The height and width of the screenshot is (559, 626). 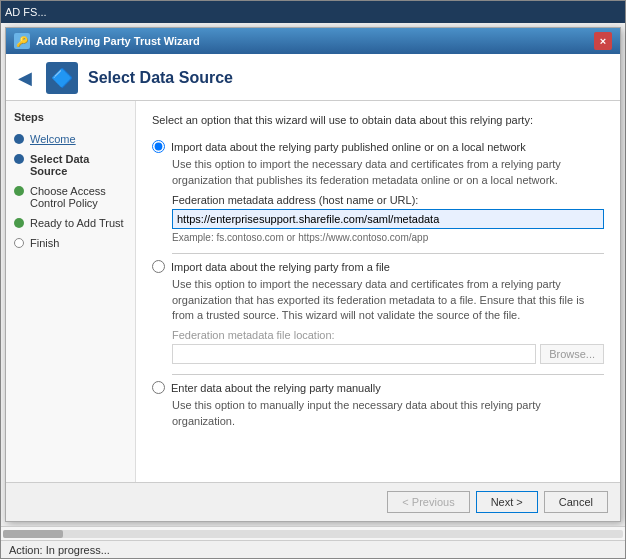 What do you see at coordinates (70, 139) in the screenshot?
I see `step-welcome: Welcome` at bounding box center [70, 139].